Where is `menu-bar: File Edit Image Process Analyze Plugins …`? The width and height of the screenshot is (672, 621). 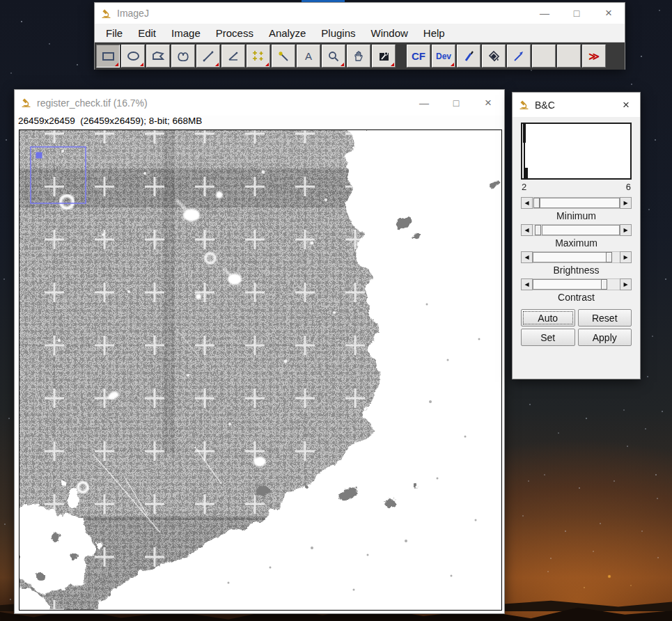 menu-bar: File Edit Image Process Analyze Plugins … is located at coordinates (359, 33).